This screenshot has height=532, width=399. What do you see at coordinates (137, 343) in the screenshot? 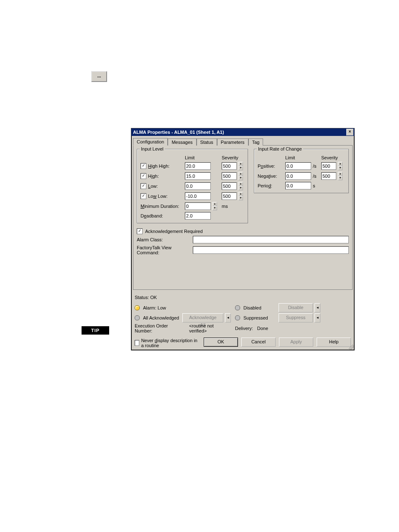
I see `never-display-checkbox` at bounding box center [137, 343].